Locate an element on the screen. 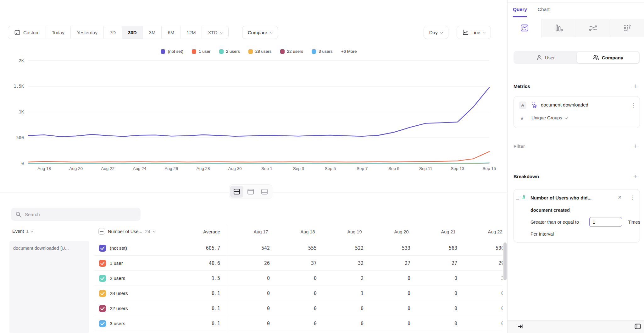 Image resolution: width=644 pixels, height=333 pixels. date-range-group: CustomTodayYesterday7D30D3M6M12MXTD is located at coordinates (118, 32).